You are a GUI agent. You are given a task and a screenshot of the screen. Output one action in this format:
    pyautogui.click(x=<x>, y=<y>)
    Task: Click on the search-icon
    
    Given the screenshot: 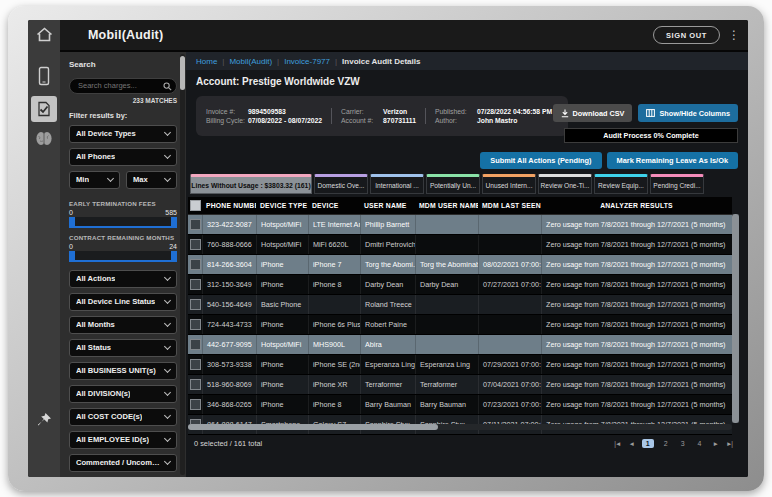 What is the action you would take?
    pyautogui.click(x=168, y=86)
    